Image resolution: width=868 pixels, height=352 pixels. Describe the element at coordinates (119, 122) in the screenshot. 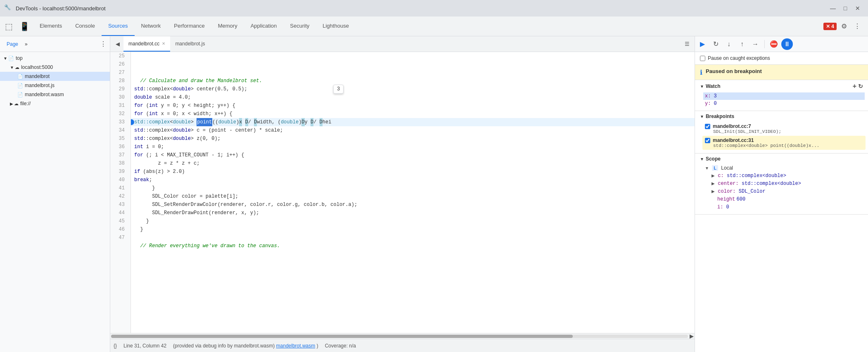

I see `line-num-33: 33` at that location.